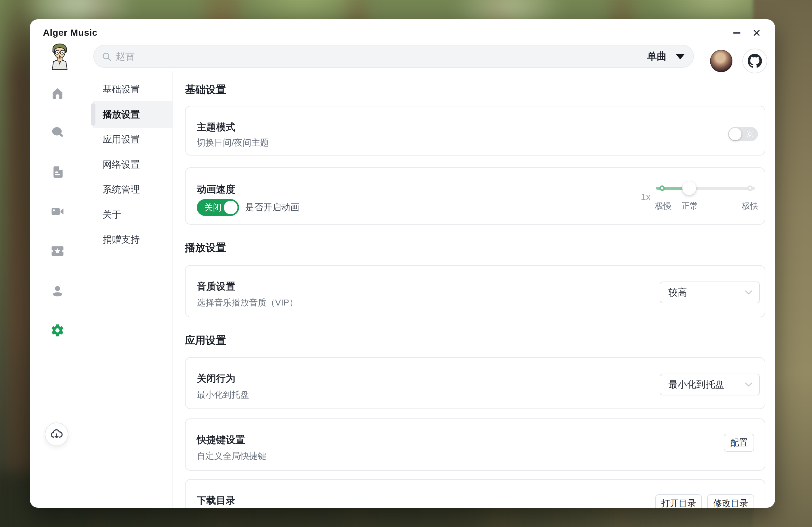 This screenshot has height=527, width=812. What do you see at coordinates (231, 208) in the screenshot?
I see `animation-toggle-knob` at bounding box center [231, 208].